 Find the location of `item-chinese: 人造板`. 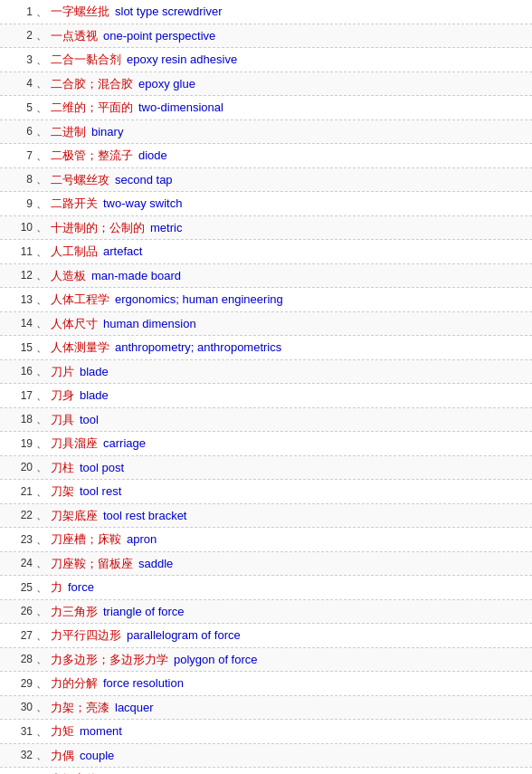

item-chinese: 人造板 is located at coordinates (69, 276).